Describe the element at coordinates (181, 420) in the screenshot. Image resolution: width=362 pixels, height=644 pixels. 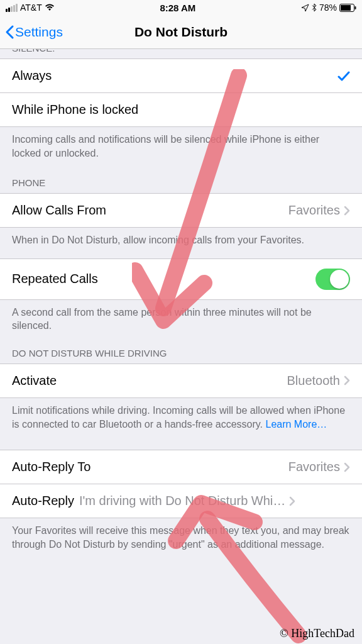
I see `activate-footer: Limit notifications while driving. Incom…` at that location.